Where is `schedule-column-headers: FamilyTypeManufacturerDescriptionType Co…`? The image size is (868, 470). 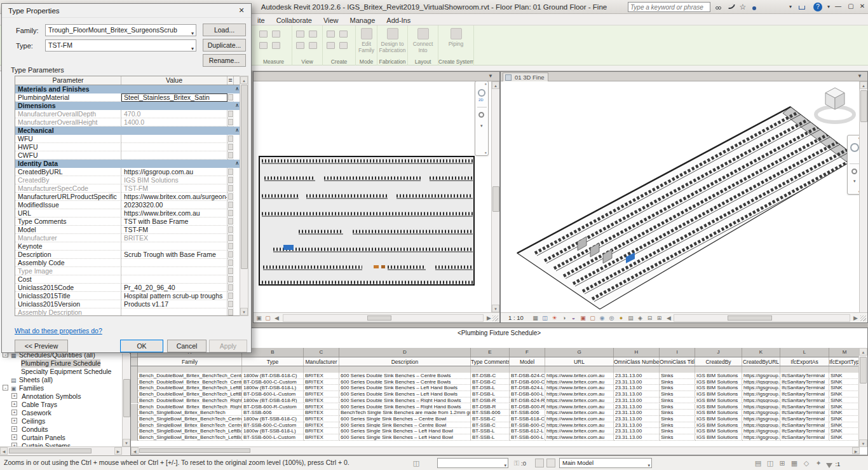
schedule-column-headers: FamilyTypeManufacturerDescriptionType Co… is located at coordinates (496, 361).